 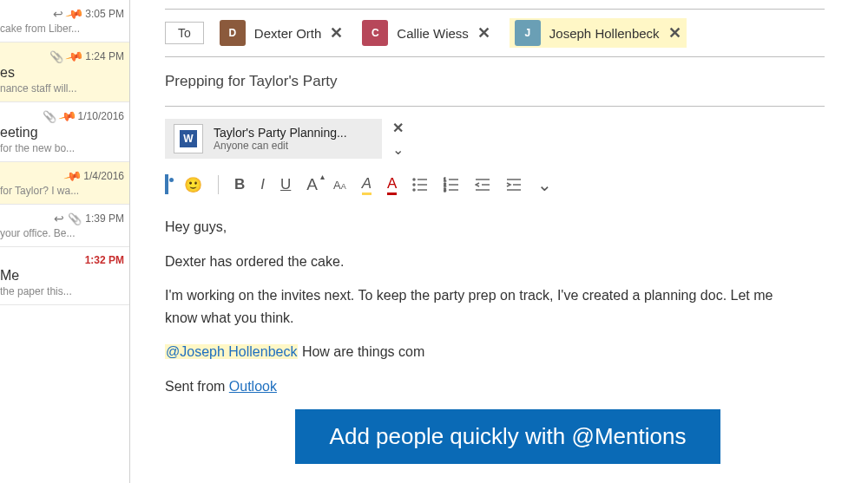 What do you see at coordinates (104, 14) in the screenshot?
I see `message-time: 3:05 PM` at bounding box center [104, 14].